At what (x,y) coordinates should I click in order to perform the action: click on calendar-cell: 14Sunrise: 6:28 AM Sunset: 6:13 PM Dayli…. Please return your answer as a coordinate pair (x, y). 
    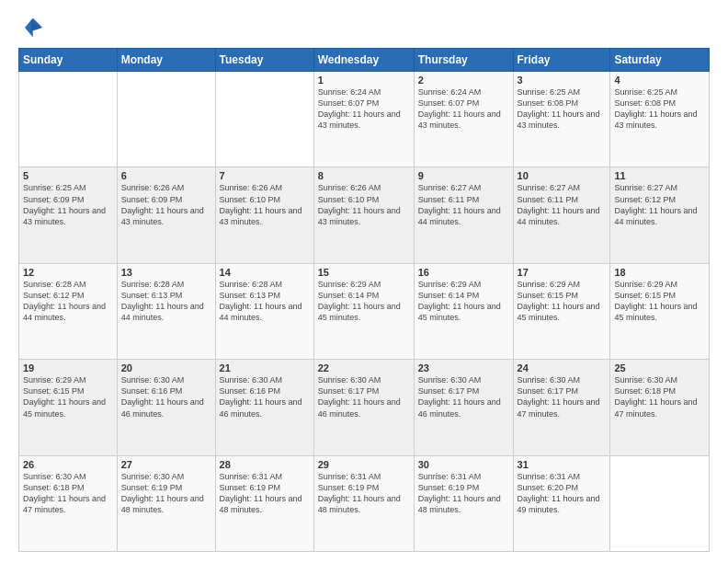
    Looking at the image, I should click on (265, 311).